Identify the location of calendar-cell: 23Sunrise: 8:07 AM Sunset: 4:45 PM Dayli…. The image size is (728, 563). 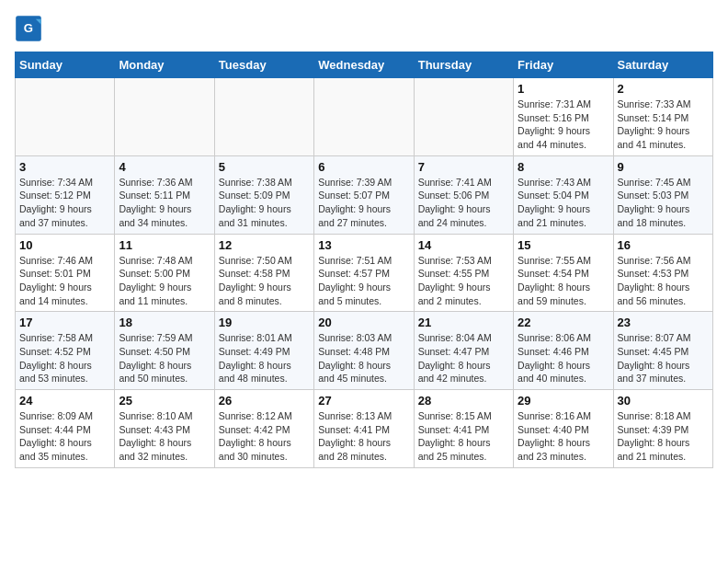
(663, 351).